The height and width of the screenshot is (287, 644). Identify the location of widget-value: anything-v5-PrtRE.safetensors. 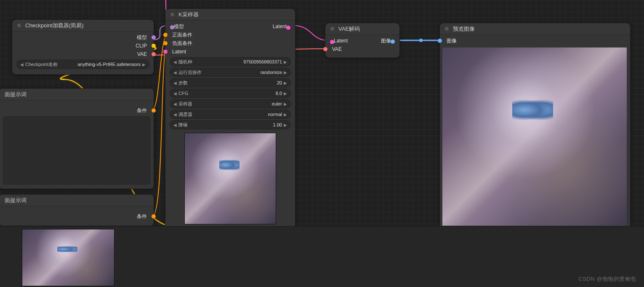
(99, 64).